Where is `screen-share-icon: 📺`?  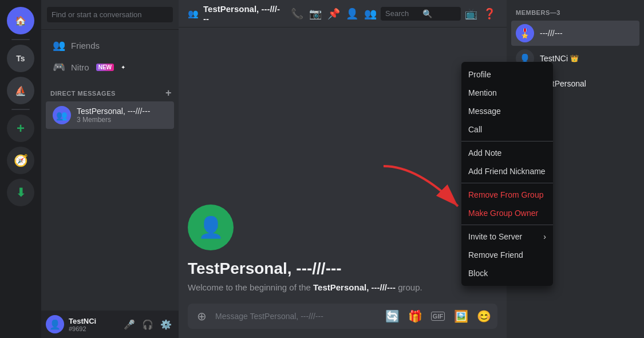 screen-share-icon: 📺 is located at coordinates (471, 14).